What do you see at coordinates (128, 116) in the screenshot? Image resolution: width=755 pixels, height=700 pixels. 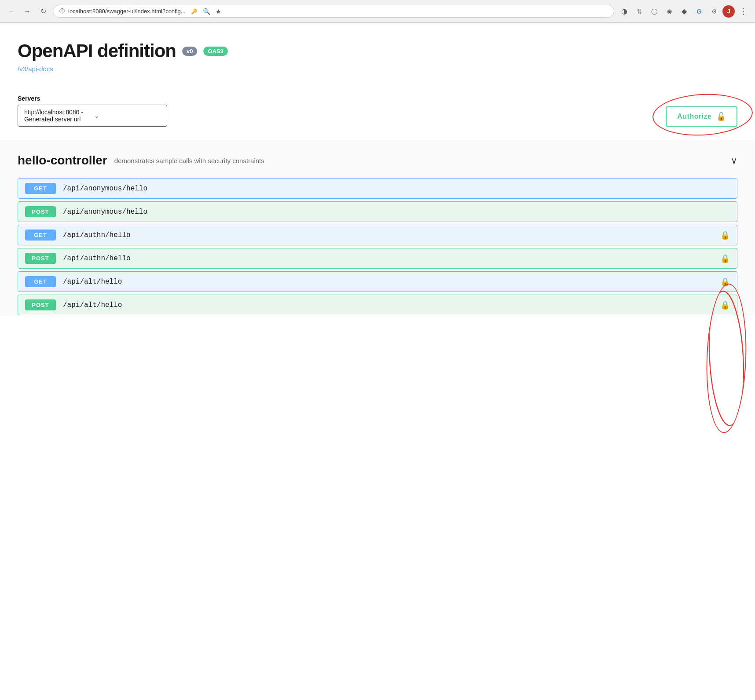 I see `dropdown-chevron-icon: ⌄` at bounding box center [128, 116].